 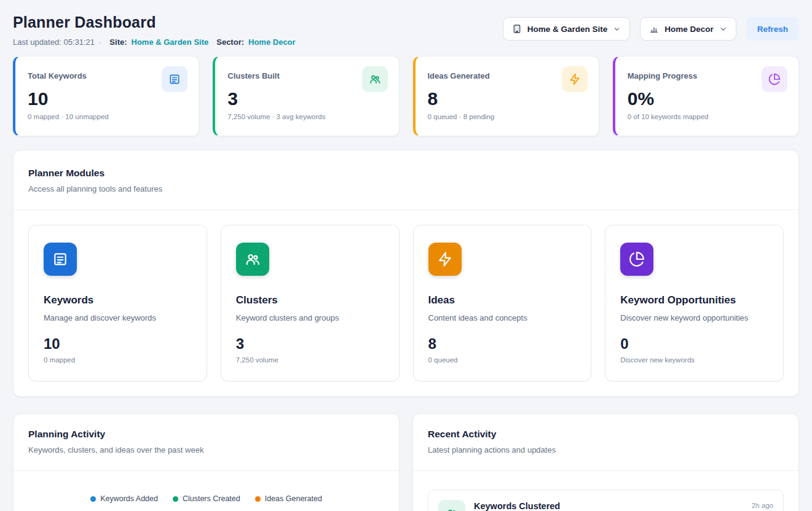 I want to click on sector-selector-value: Home Decor, so click(x=689, y=29).